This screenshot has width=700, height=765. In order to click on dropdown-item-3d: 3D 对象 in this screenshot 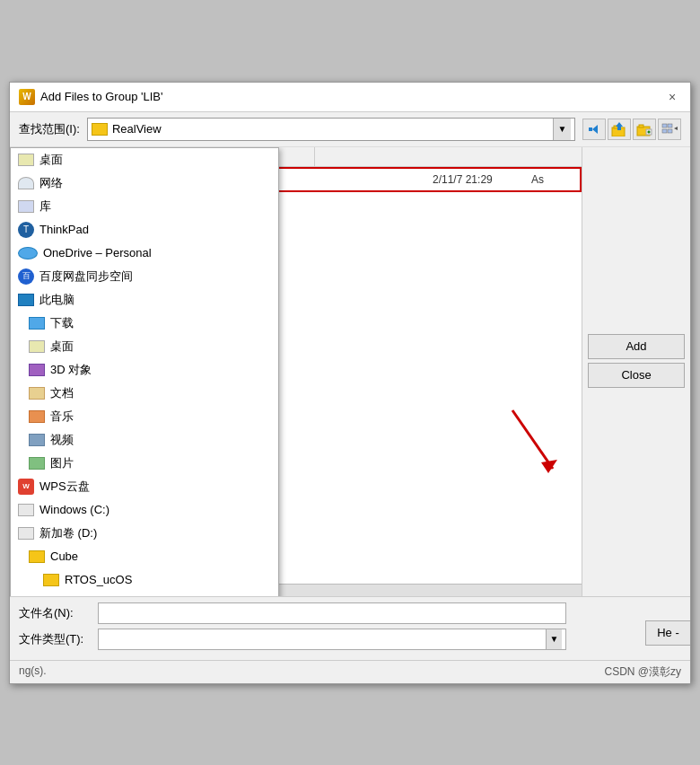, I will do `click(144, 370)`.